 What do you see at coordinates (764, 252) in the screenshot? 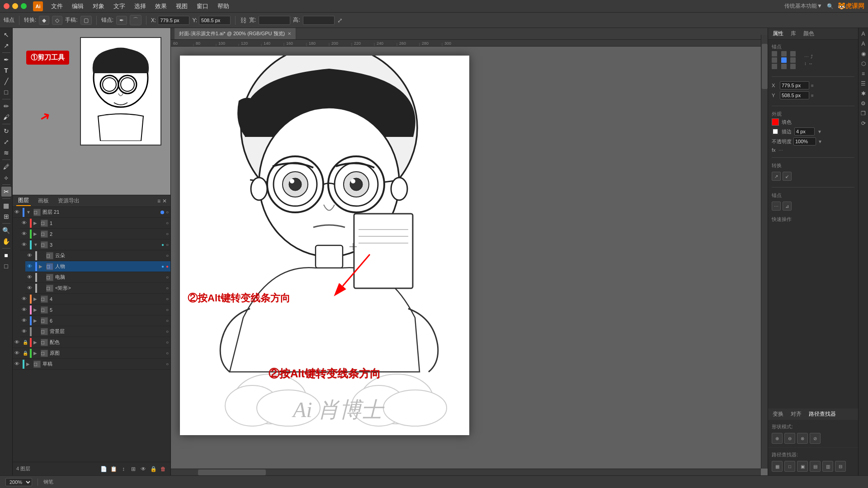
I see `vertical-scrollbar` at bounding box center [764, 252].